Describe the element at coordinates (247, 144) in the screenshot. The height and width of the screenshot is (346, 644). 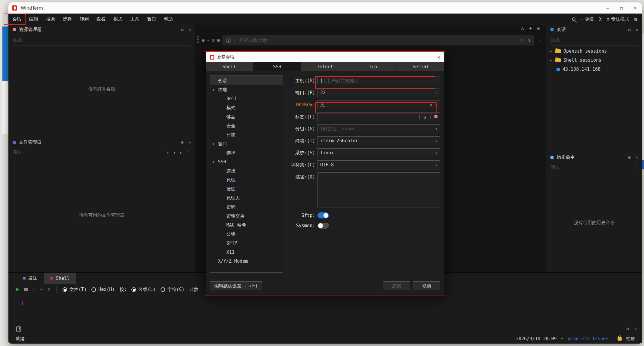
I see `tree-item-window: ▼窗口` at that location.